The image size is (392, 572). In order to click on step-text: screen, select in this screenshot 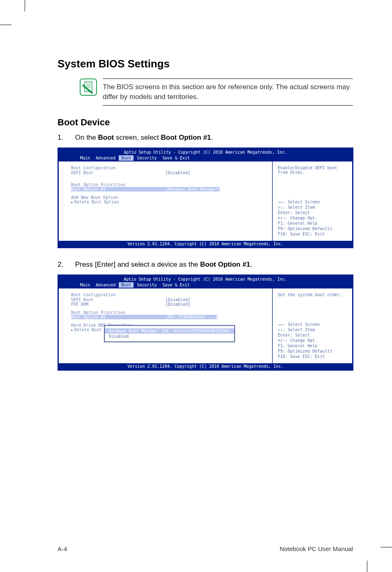, I will do `click(137, 137)`.